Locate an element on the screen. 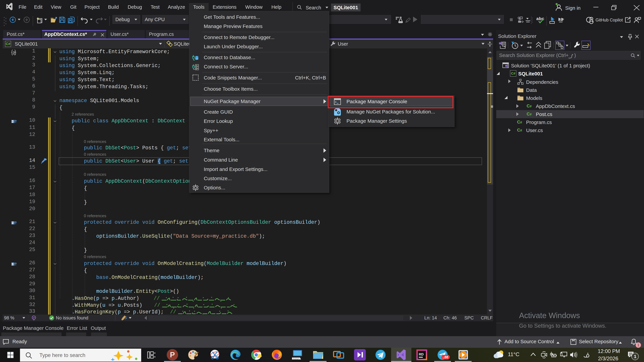 This screenshot has height=362, width=644. svg-text: RD is located at coordinates (421, 354).